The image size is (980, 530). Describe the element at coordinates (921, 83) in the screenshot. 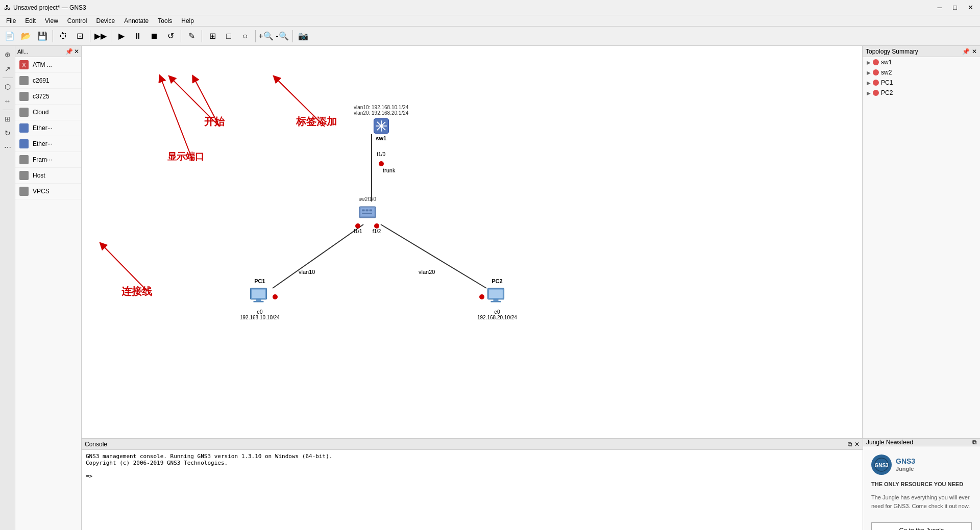

I see `topology-item-pc1: ▶PC1` at that location.